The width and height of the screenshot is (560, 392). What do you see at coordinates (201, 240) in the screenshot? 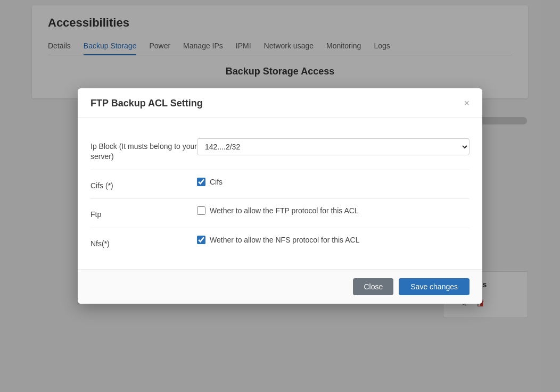
I see `nfs-checkbox` at bounding box center [201, 240].